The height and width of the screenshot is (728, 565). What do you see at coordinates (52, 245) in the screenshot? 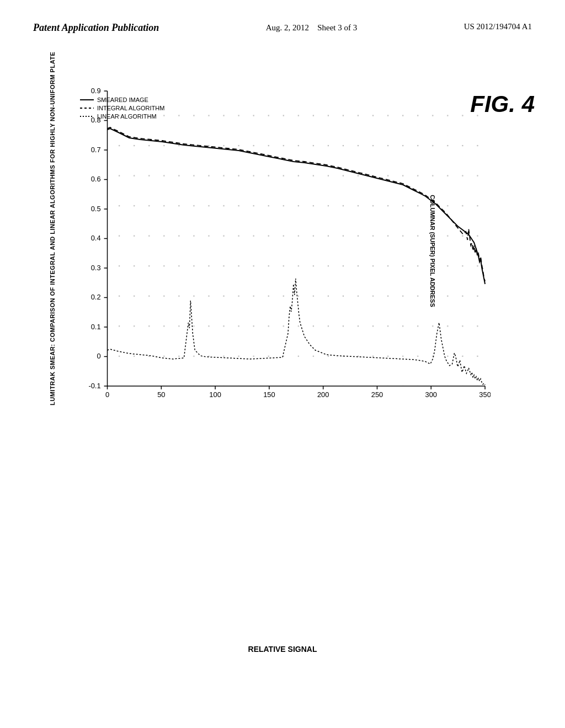
I see `y-axis-title-text: LUMITRAK SMEAR: COMPARISON OF INTEGRAL A…` at bounding box center [52, 245].